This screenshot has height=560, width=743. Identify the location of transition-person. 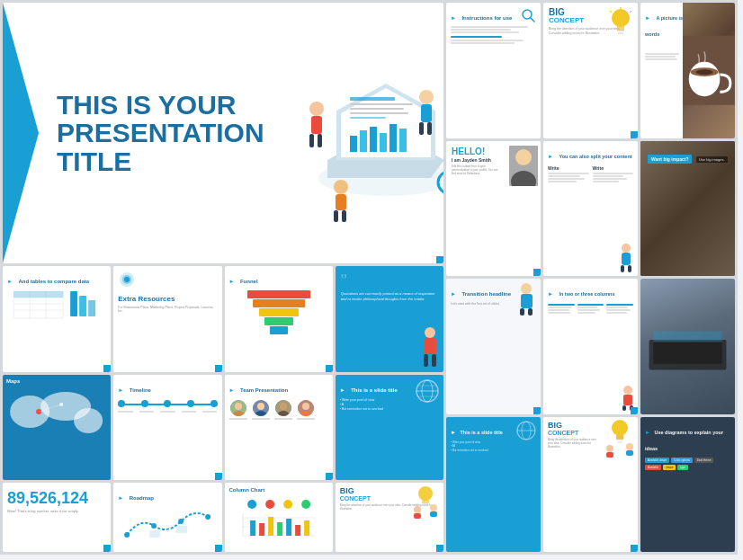
(527, 299).